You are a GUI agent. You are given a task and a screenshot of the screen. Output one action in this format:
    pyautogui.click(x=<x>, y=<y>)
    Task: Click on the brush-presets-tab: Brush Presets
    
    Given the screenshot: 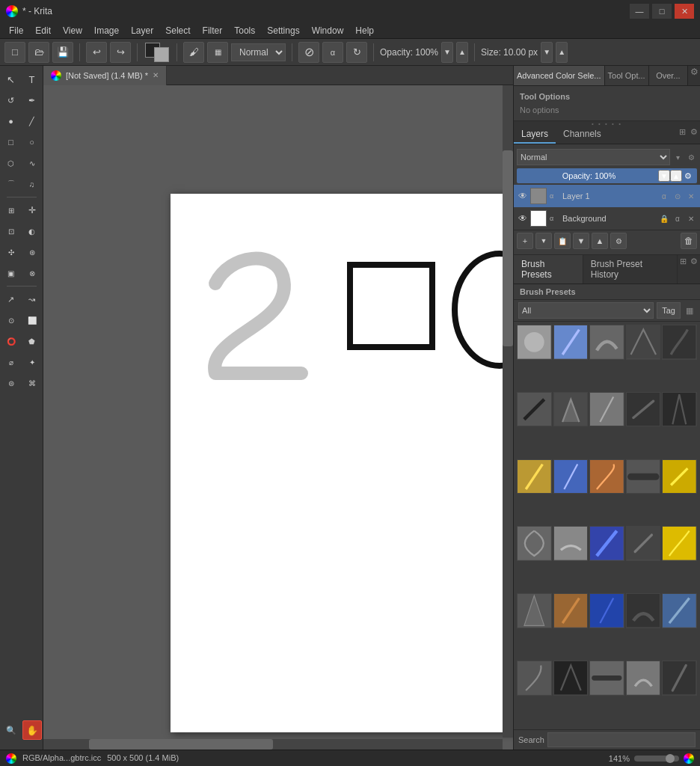 What is the action you would take?
    pyautogui.click(x=549, y=269)
    